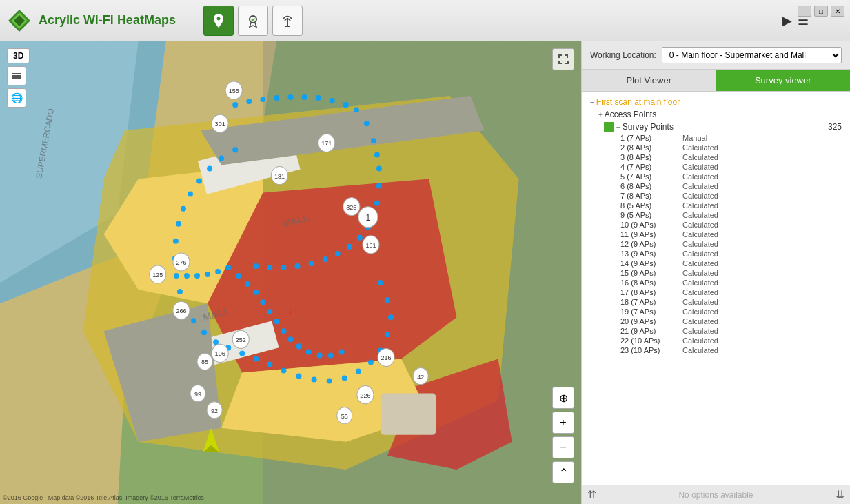 This screenshot has width=850, height=504. What do you see at coordinates (821, 11) in the screenshot?
I see `window-controls: — □ ✕` at bounding box center [821, 11].